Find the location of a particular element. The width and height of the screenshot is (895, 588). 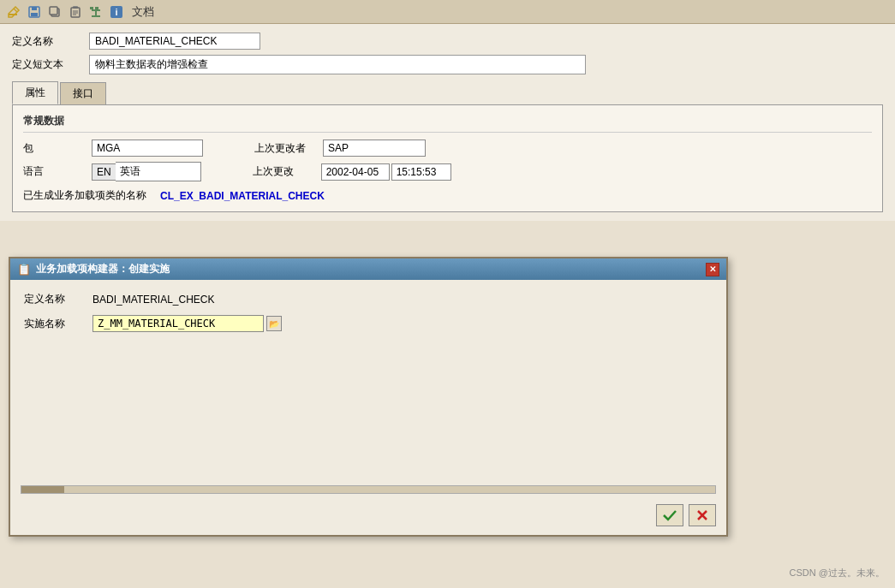

def-short-text-label: 定义短文本 is located at coordinates (51, 65).